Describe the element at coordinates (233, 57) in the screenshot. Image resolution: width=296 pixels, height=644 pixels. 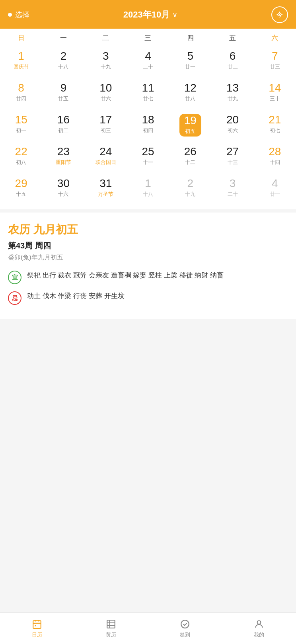
I see `day-number: 6` at that location.